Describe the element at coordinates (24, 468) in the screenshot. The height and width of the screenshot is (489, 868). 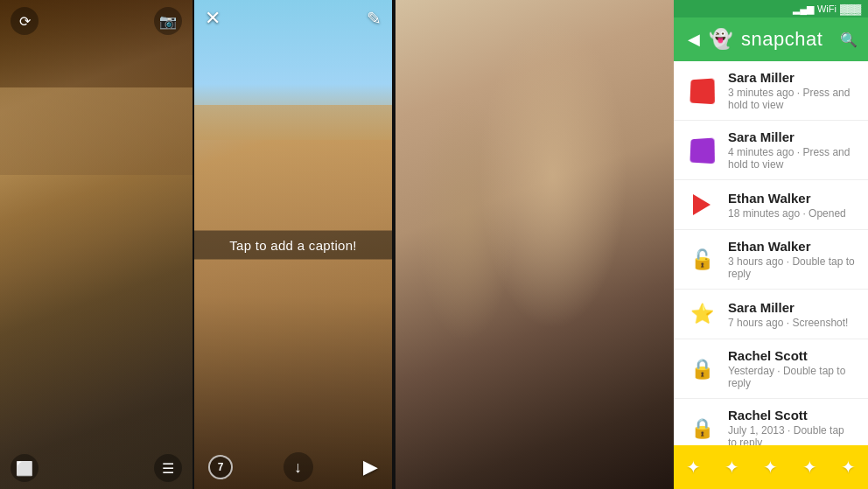
I see `gallery-icon: ⬜` at that location.